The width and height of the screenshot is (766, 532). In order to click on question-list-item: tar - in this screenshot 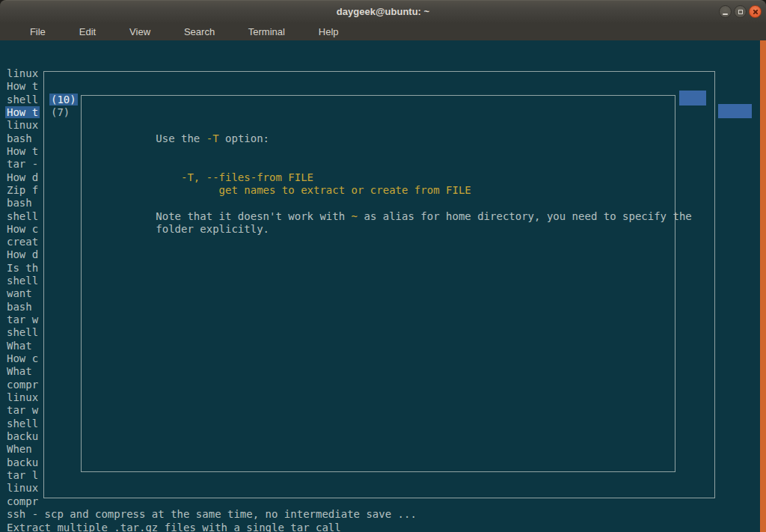, I will do `click(23, 165)`.